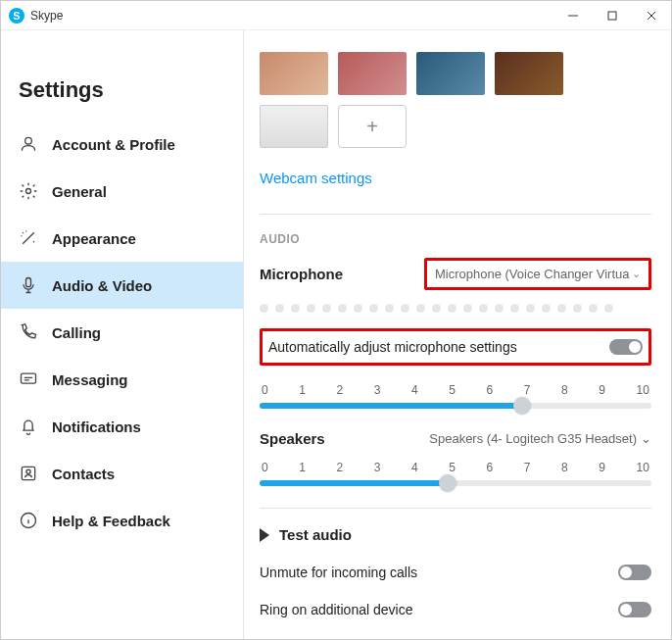  Describe the element at coordinates (121, 426) in the screenshot. I see `sidebar-item-notifications: Notifications` at that location.